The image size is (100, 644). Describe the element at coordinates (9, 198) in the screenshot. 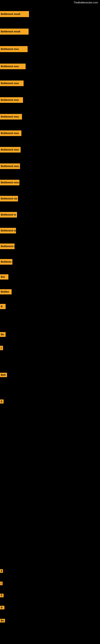

I see `bar-label: Bottleneck res` at that location.